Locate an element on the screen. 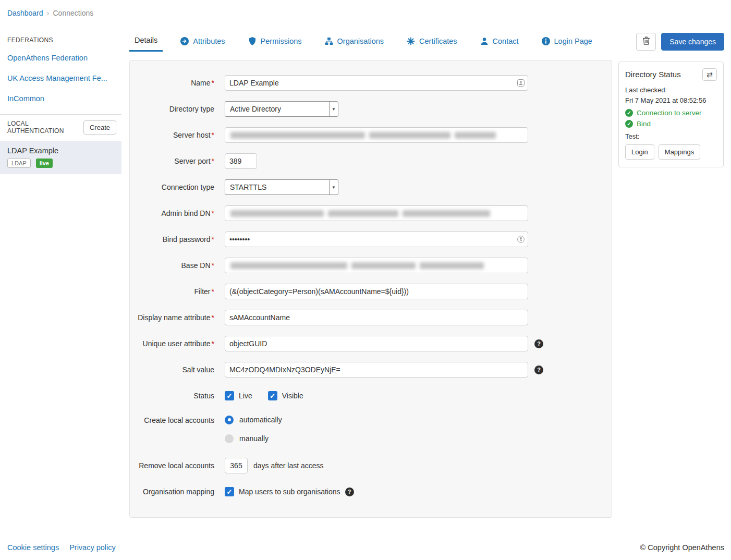 Image resolution: width=731 pixels, height=560 pixels. salt-value-label: Salt value is located at coordinates (177, 370).